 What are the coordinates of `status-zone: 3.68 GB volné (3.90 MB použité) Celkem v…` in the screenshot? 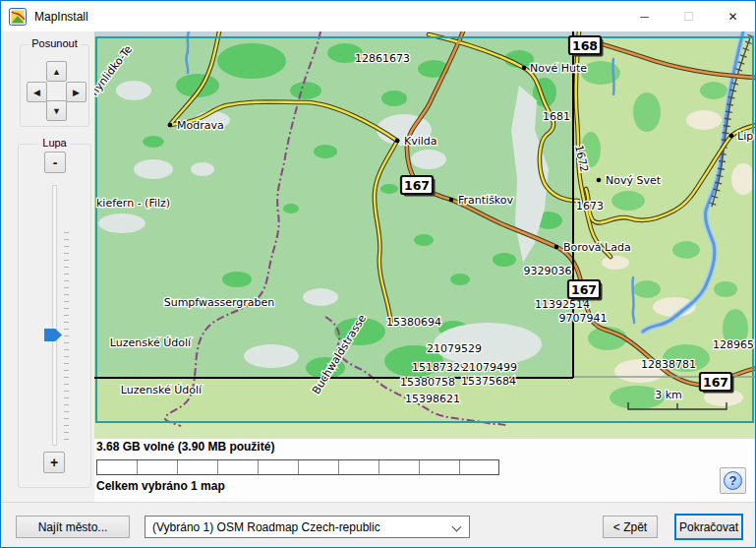 It's located at (425, 471).